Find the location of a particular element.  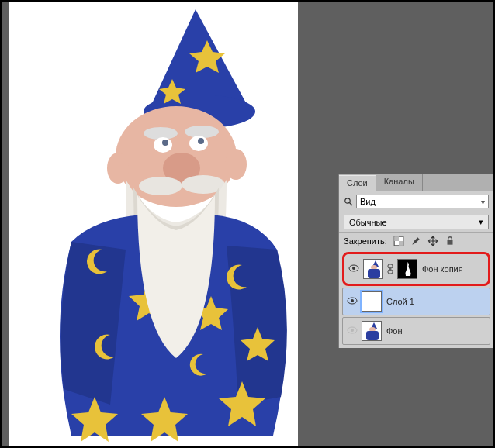

layer-name: Фон копия is located at coordinates (453, 269).